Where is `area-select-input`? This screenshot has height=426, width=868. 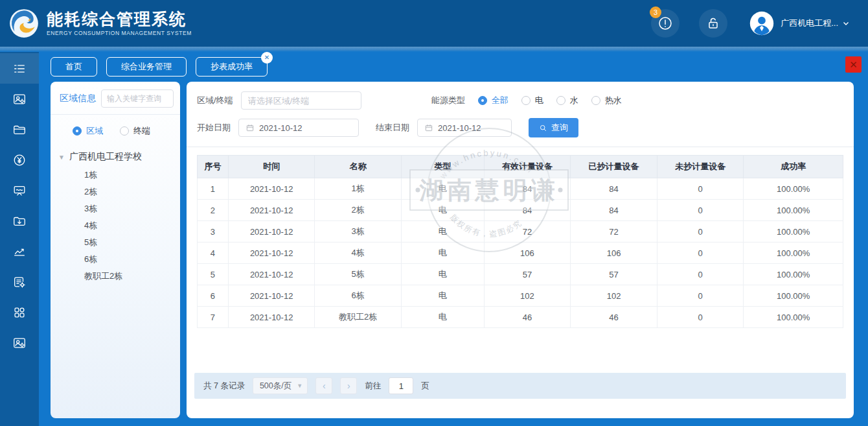
area-select-input is located at coordinates (301, 101).